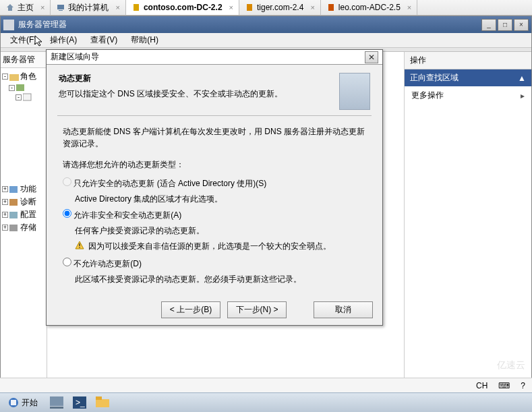  Describe the element at coordinates (489, 25) in the screenshot. I see `minimize-button: _` at that location.